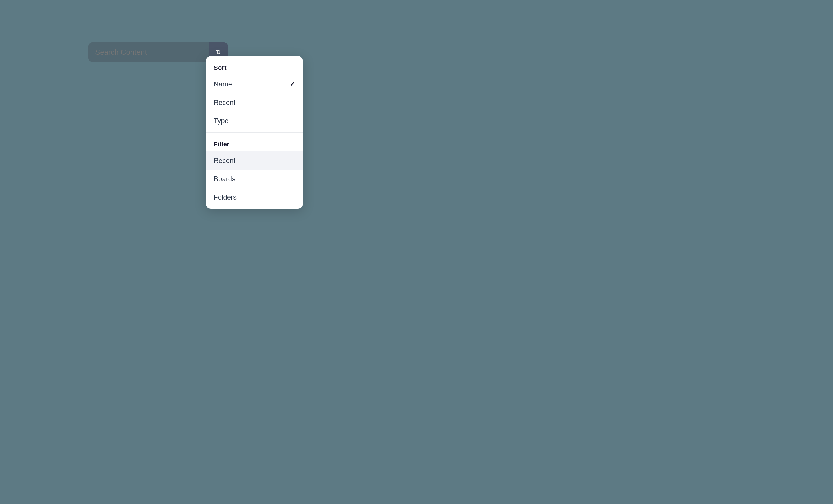 The width and height of the screenshot is (833, 504). Describe the element at coordinates (224, 102) in the screenshot. I see `sort-recent-label: Recent` at that location.